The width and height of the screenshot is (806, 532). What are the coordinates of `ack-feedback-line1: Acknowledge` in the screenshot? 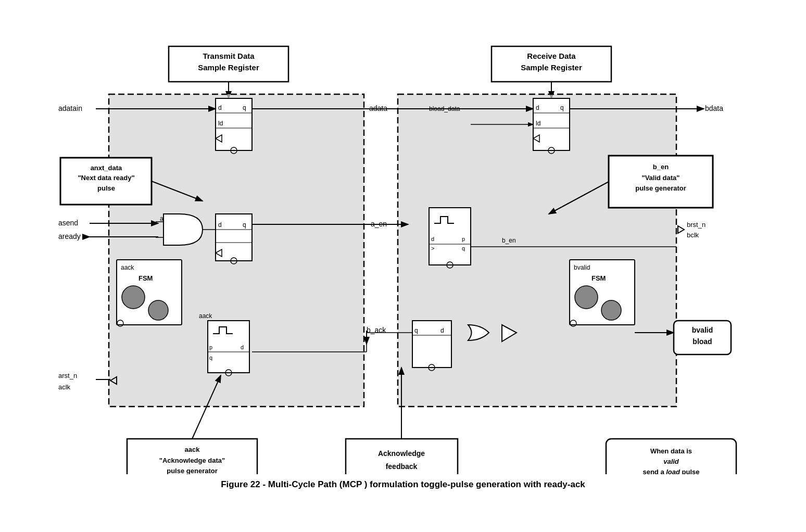 It's located at (401, 453).